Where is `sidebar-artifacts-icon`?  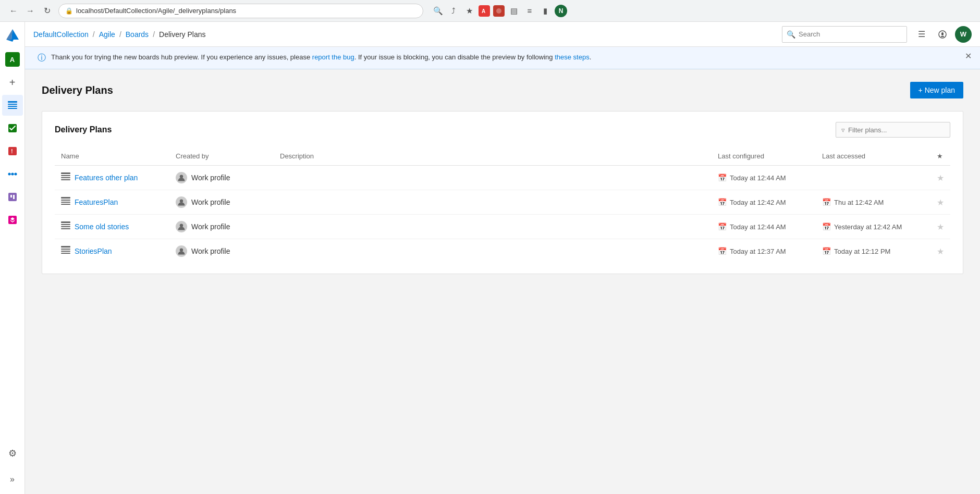
sidebar-artifacts-icon is located at coordinates (13, 220).